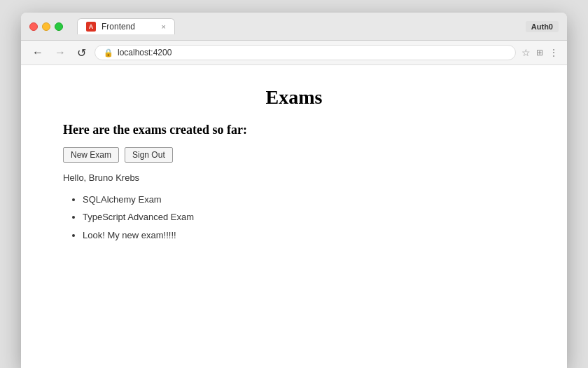 Image resolution: width=588 pixels, height=368 pixels. Describe the element at coordinates (294, 130) in the screenshot. I see `page-subtitle: Here are the exams created so far:` at that location.